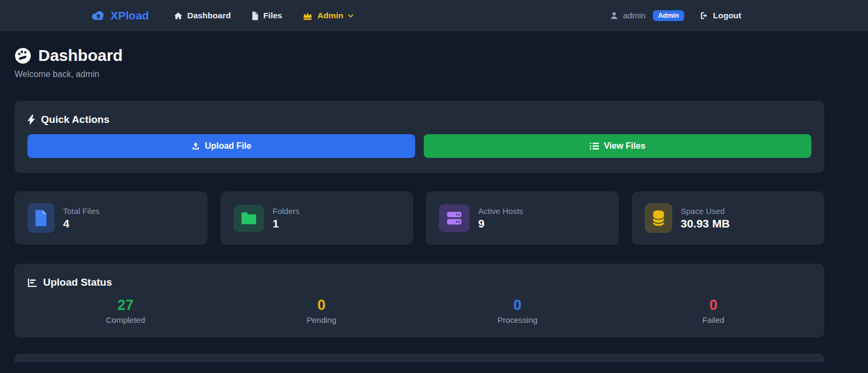 Image resolution: width=868 pixels, height=373 pixels. What do you see at coordinates (126, 305) in the screenshot?
I see `counter-value: 27` at bounding box center [126, 305].